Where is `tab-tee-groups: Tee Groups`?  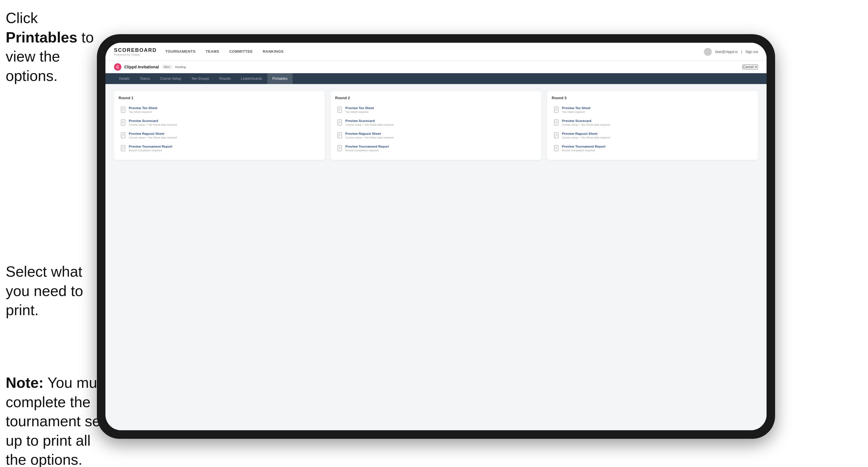 tab-tee-groups: Tee Groups is located at coordinates (200, 79).